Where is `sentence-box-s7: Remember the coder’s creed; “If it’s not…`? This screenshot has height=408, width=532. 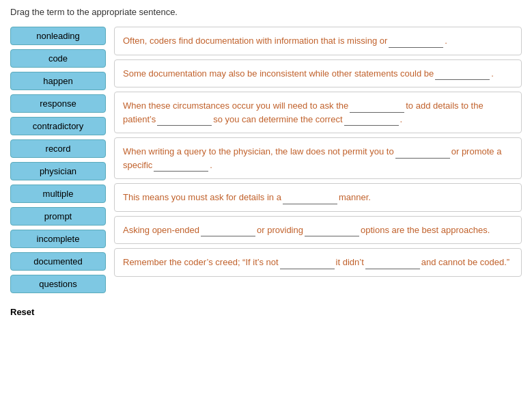 sentence-box-s7: Remember the coder’s creed; “If it’s not… is located at coordinates (318, 262).